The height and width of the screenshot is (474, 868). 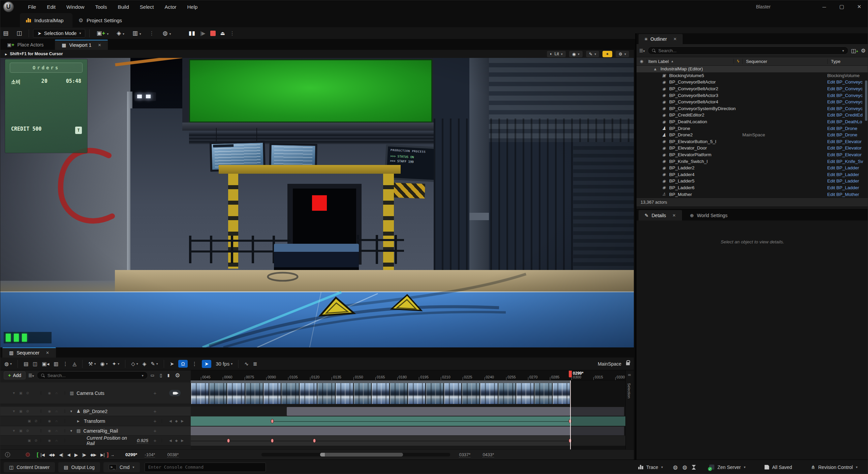 What do you see at coordinates (101, 7) in the screenshot?
I see `menu-tools: Tools` at bounding box center [101, 7].